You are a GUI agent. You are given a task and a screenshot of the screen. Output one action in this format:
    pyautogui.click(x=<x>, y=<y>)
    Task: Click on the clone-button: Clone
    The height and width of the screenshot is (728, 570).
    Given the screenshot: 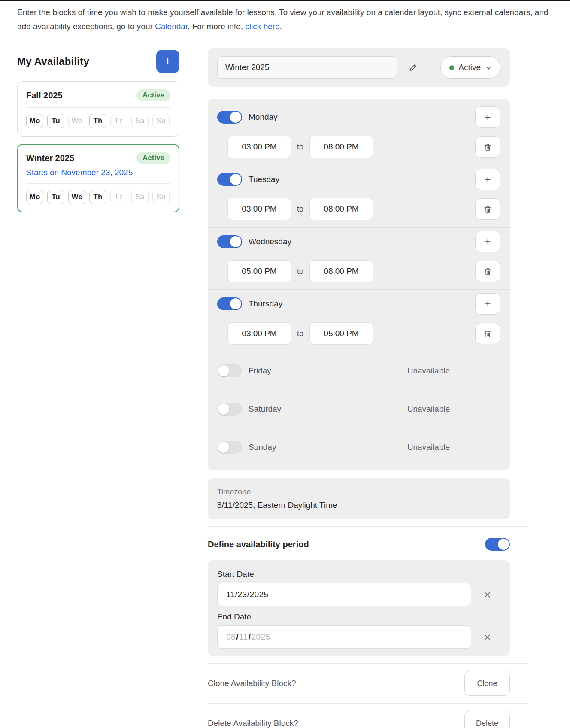 What is the action you would take?
    pyautogui.click(x=487, y=683)
    